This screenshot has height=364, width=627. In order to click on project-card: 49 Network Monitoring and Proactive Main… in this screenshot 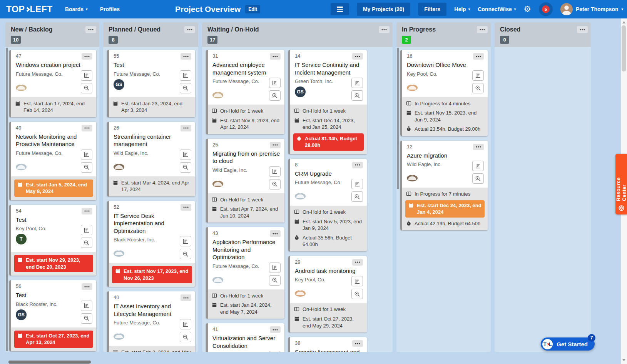, I will do `click(53, 161)`.